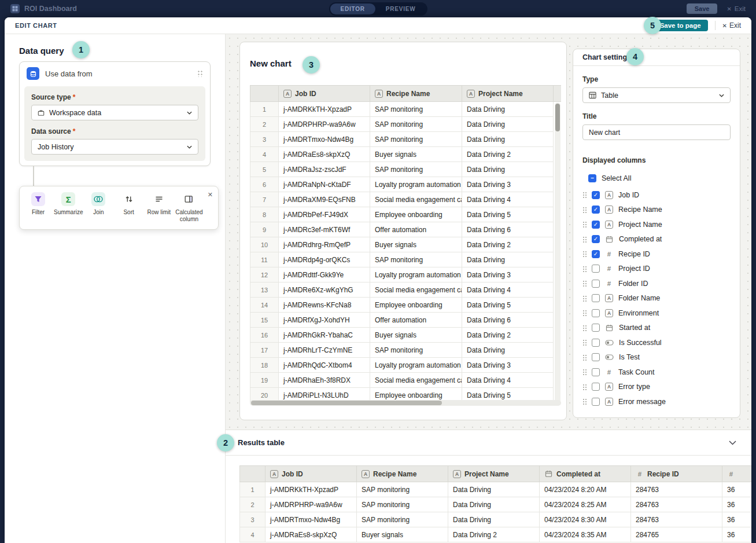 The image size is (756, 543). Describe the element at coordinates (657, 269) in the screenshot. I see `displayed-column-row: #Project ID` at that location.